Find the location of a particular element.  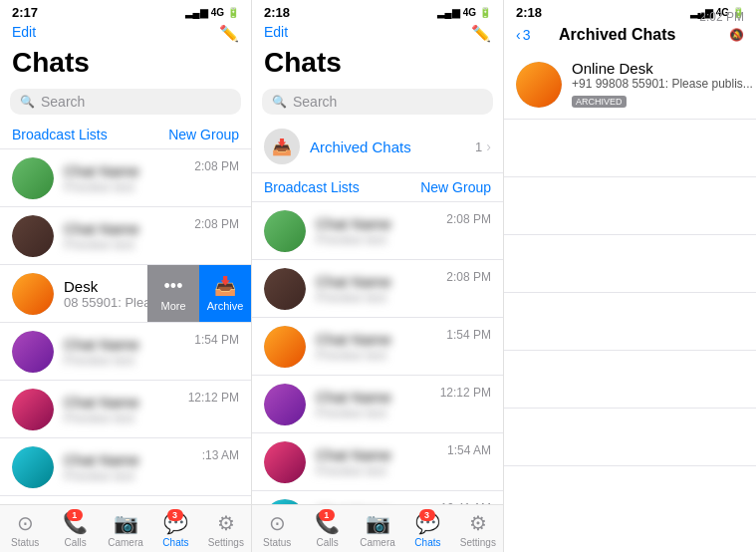

chat-preview-1-5: Preview text is located at coordinates (151, 418).